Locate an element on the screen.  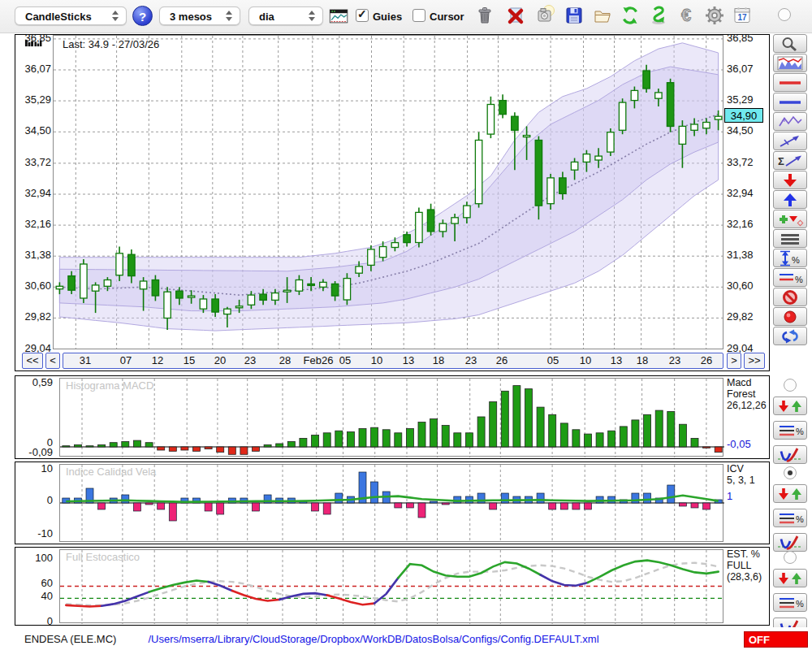
zigzag-icon is located at coordinates (791, 122).